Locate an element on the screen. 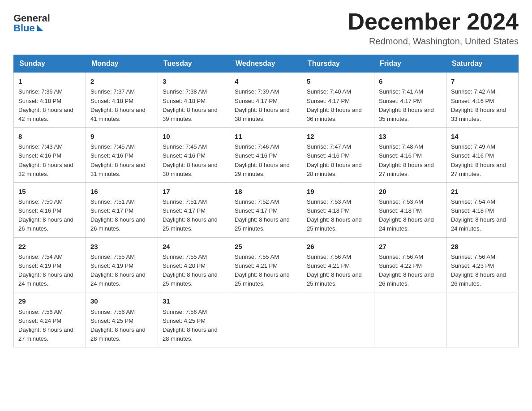 This screenshot has width=532, height=411. column-header-tuesday: Tuesday is located at coordinates (194, 64).